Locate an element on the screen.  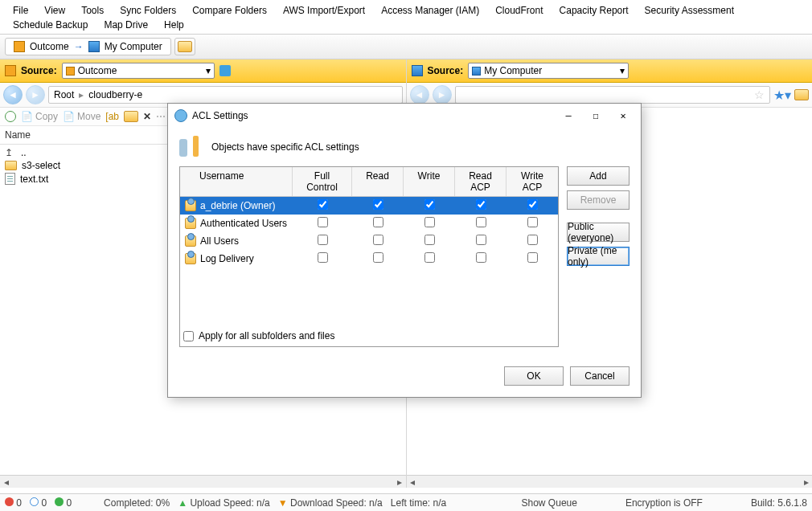
h-scrollbar-right: ◂▸ is located at coordinates (609, 481).